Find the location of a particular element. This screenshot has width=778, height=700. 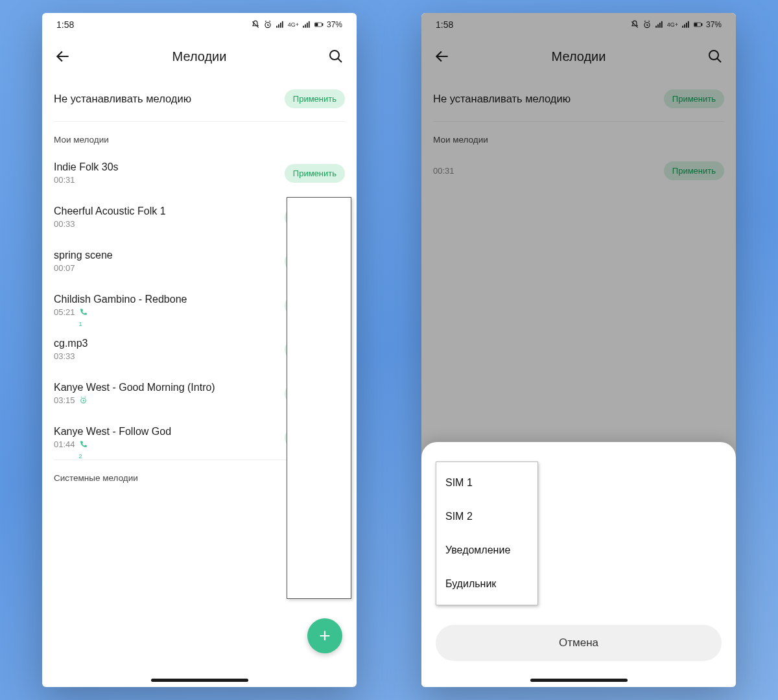

song-row: Kanye West - Good Morning (Intro) 03:15 … is located at coordinates (200, 393).